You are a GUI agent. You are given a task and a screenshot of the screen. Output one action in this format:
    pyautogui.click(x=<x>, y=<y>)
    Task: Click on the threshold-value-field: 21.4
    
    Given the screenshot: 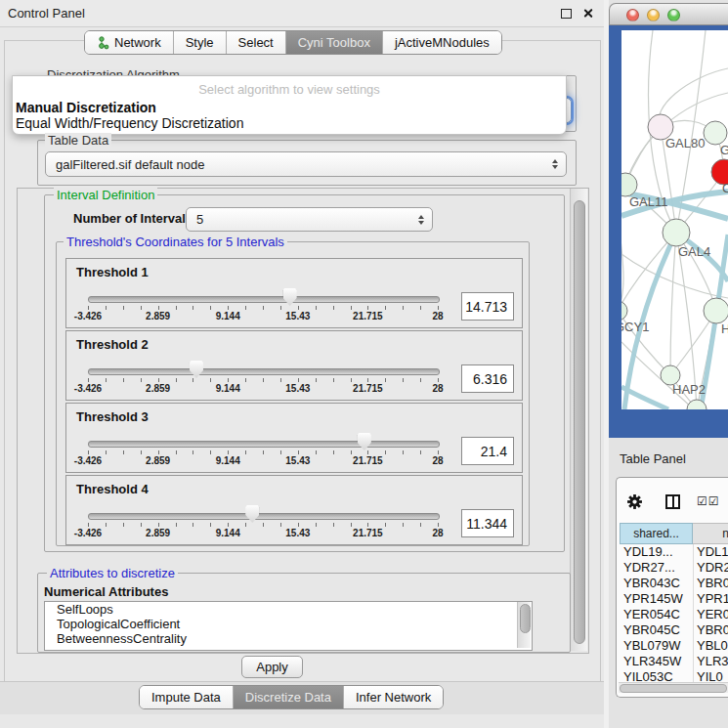 What is the action you would take?
    pyautogui.click(x=488, y=451)
    